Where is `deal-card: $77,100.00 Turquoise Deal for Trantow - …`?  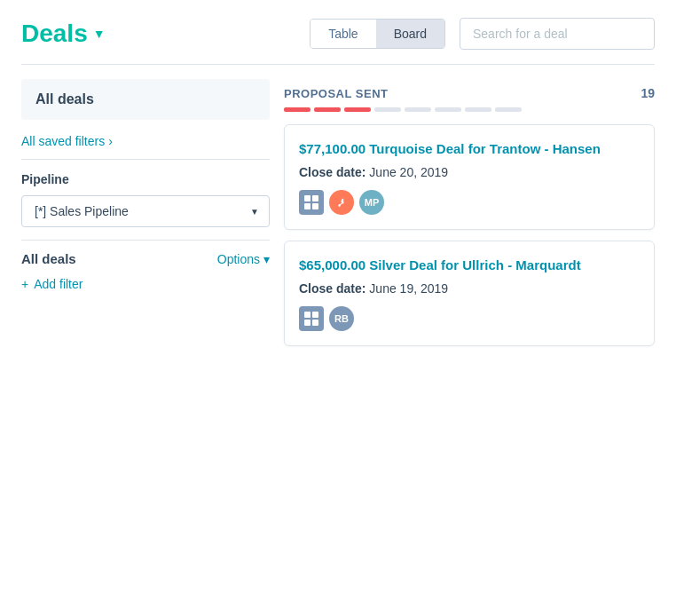 deal-card: $77,100.00 Turquoise Deal for Trantow - … is located at coordinates (469, 178).